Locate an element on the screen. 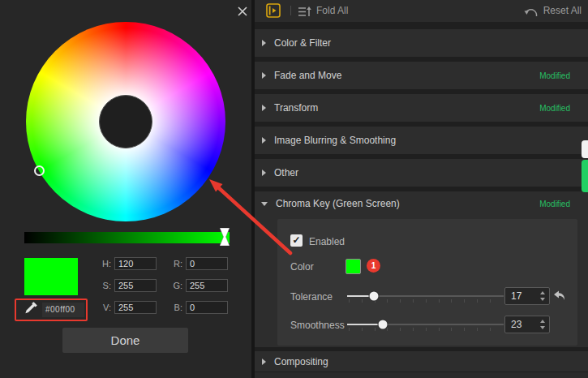 Image resolution: width=588 pixels, height=378 pixels. value-gradient-slider is located at coordinates (127, 238).